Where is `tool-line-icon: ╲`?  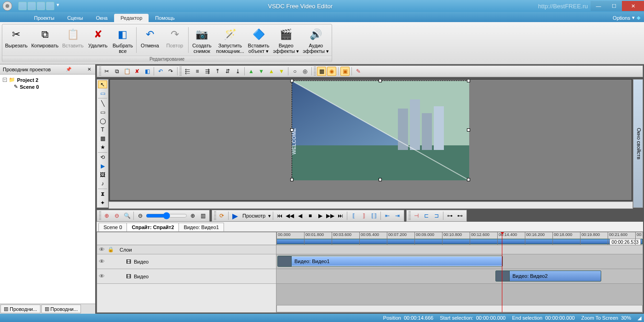 tool-line-icon: ╲ is located at coordinates (103, 103).